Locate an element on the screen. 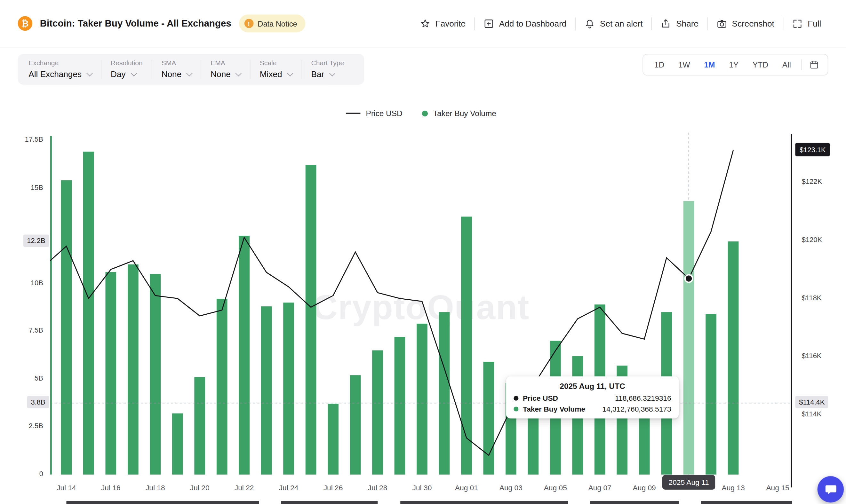  tooltip-price-value: 118,686.3219316 is located at coordinates (643, 398).